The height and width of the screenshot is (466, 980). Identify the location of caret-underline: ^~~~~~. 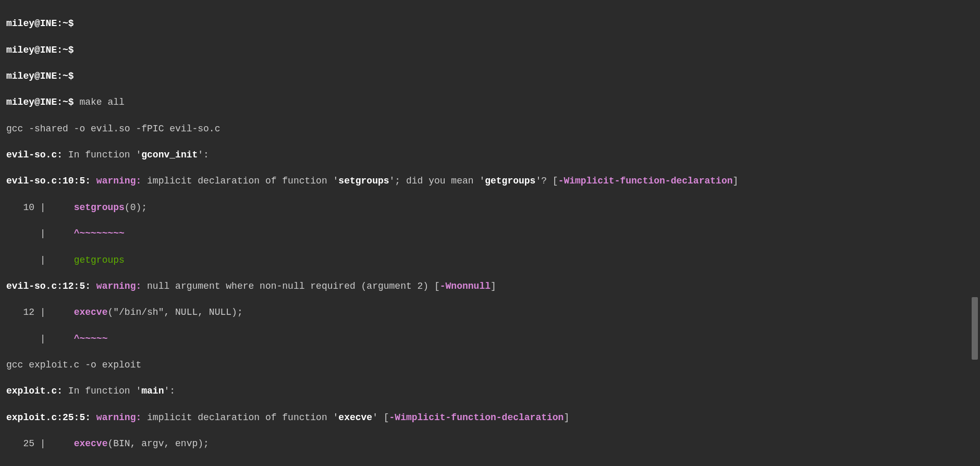
(91, 339).